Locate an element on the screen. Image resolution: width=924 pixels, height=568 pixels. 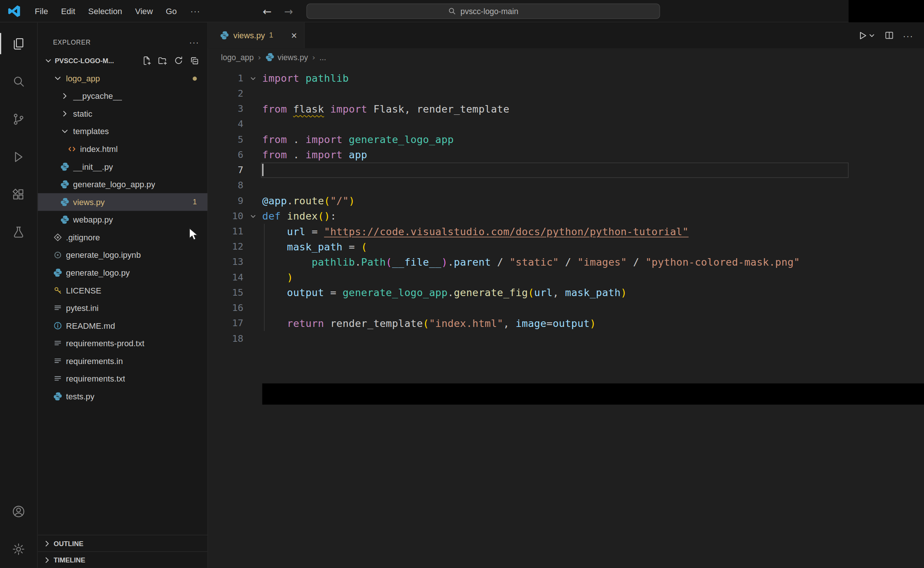
code-line-14: 14 ) is located at coordinates (566, 277).